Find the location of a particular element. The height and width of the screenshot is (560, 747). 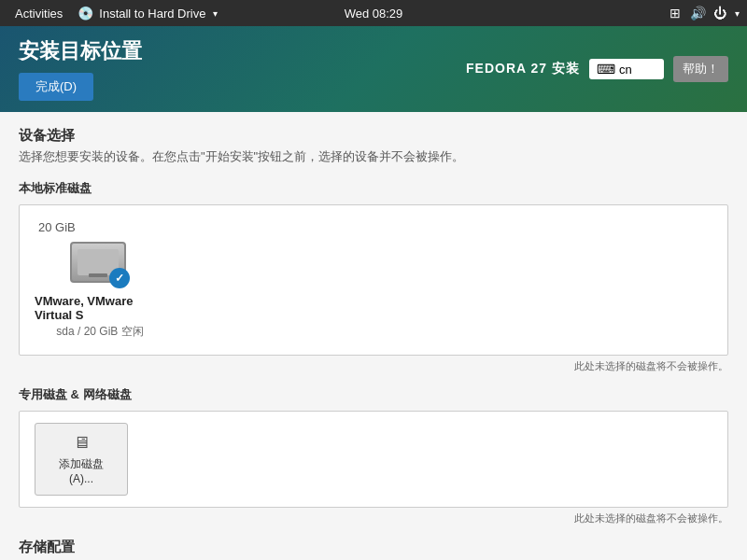

disk-icon-container: ✓ is located at coordinates (100, 265).